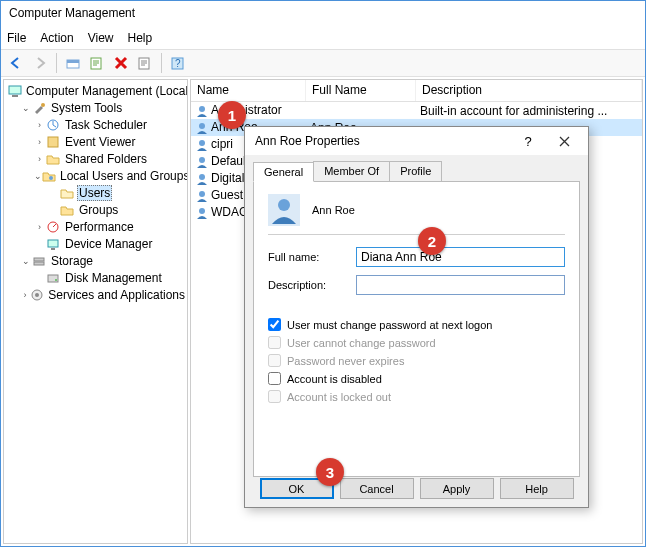 This screenshot has height=549, width=648. I want to click on list-row: AdministratorBuilt-in account for admini…, so click(416, 110).